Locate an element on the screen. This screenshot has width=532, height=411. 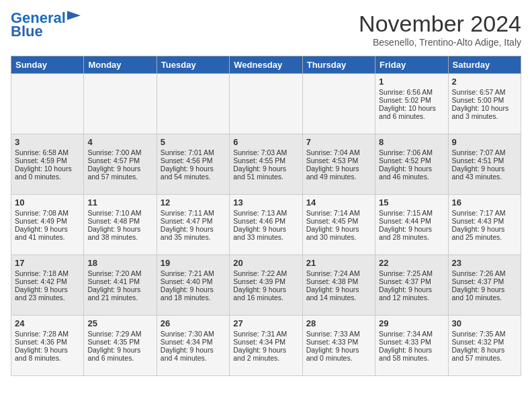
day-number: 11 is located at coordinates (120, 203).